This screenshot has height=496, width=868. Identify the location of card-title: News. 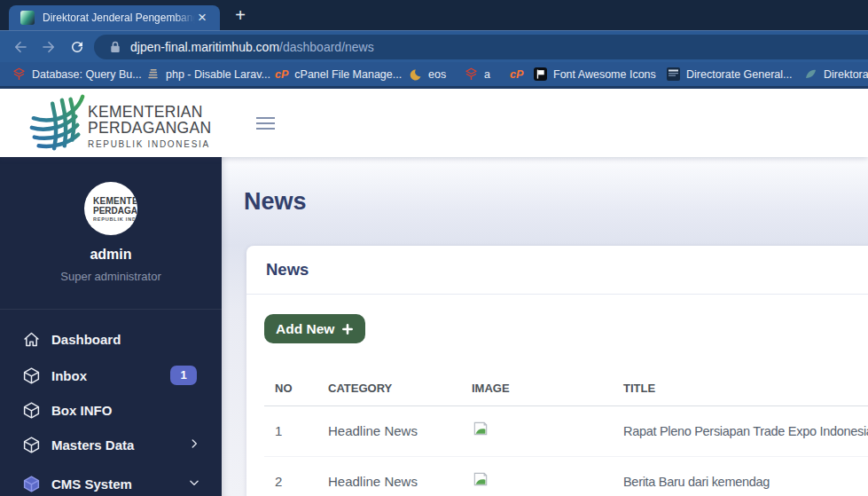
(287, 270).